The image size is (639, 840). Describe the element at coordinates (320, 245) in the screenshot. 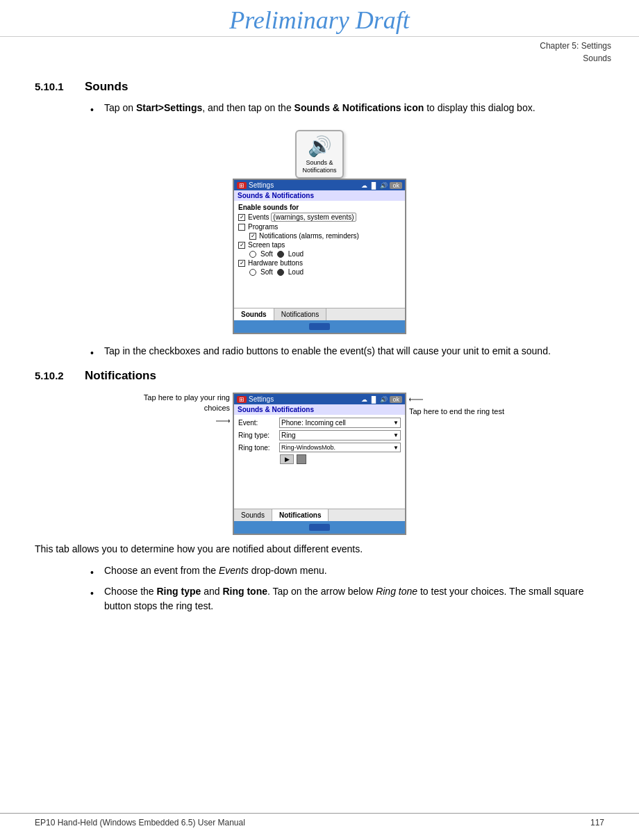

I see `screen-taps-row: Screen taps` at that location.